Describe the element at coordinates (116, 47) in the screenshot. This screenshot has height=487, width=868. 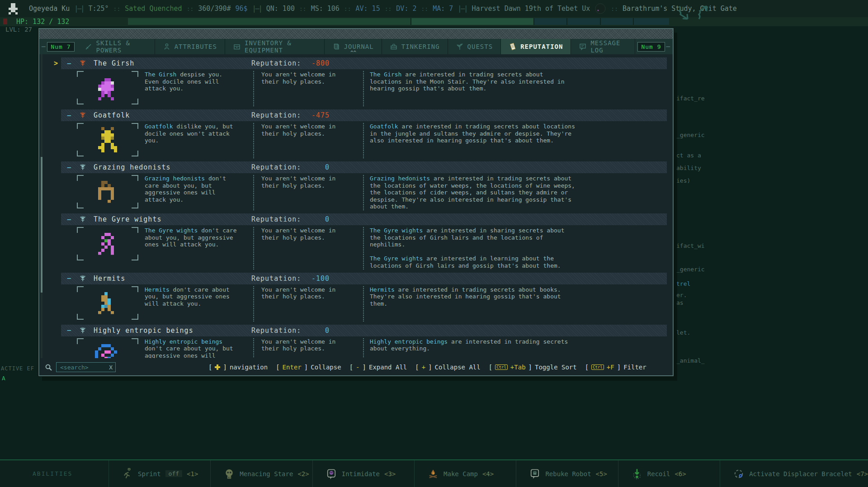
I see `tab-skills-powers: SKILLS & POWERS` at that location.